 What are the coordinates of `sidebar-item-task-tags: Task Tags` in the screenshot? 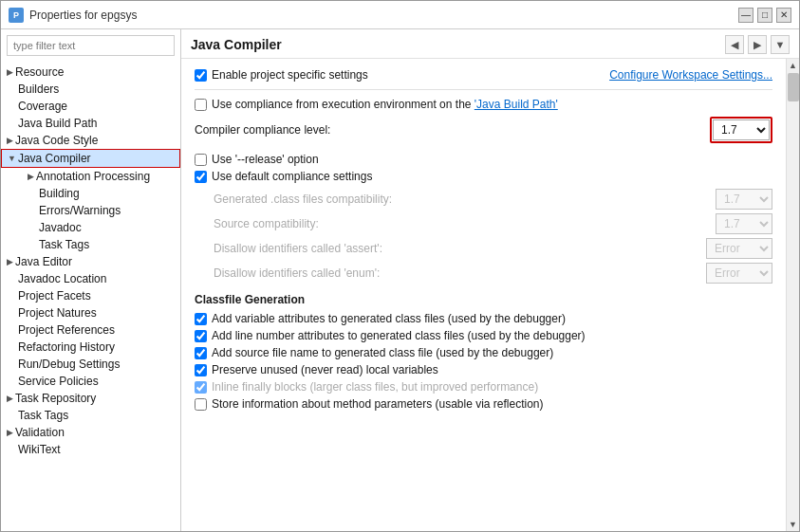 It's located at (91, 245).